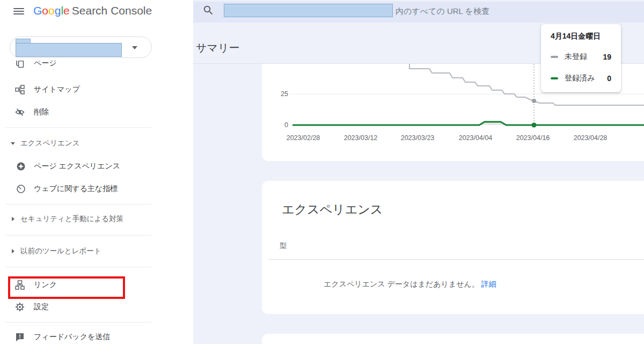 The width and height of the screenshot is (644, 344). What do you see at coordinates (218, 48) in the screenshot?
I see `page-title: サマリー` at bounding box center [218, 48].